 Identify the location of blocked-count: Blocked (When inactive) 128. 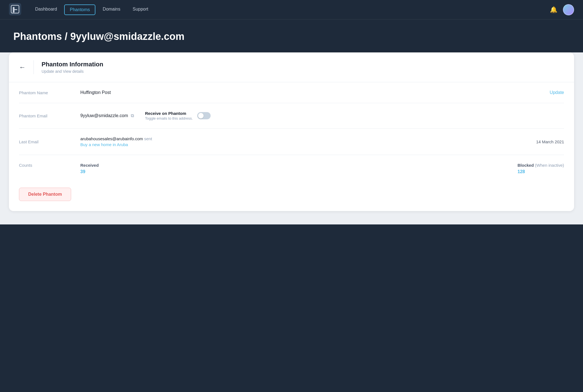
(541, 168).